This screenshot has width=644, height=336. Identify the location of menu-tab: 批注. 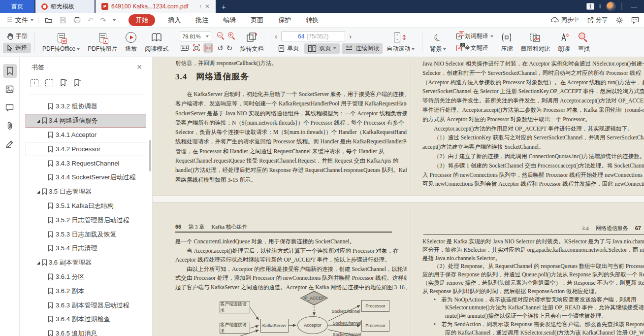
(202, 20).